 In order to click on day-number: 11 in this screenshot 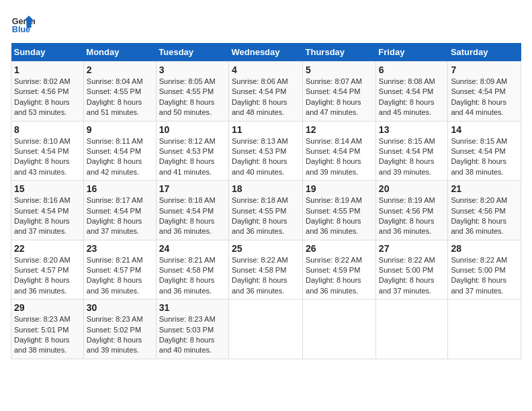, I will do `click(266, 130)`.